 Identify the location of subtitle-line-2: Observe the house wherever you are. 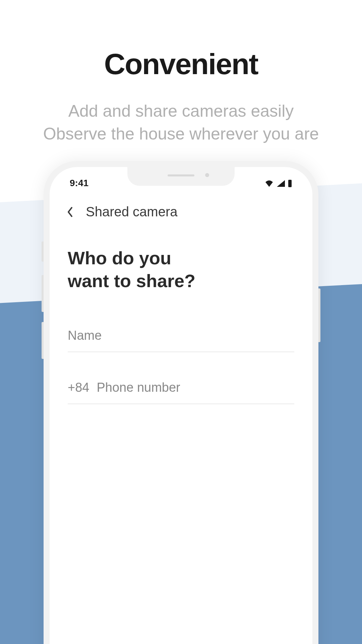
(181, 134).